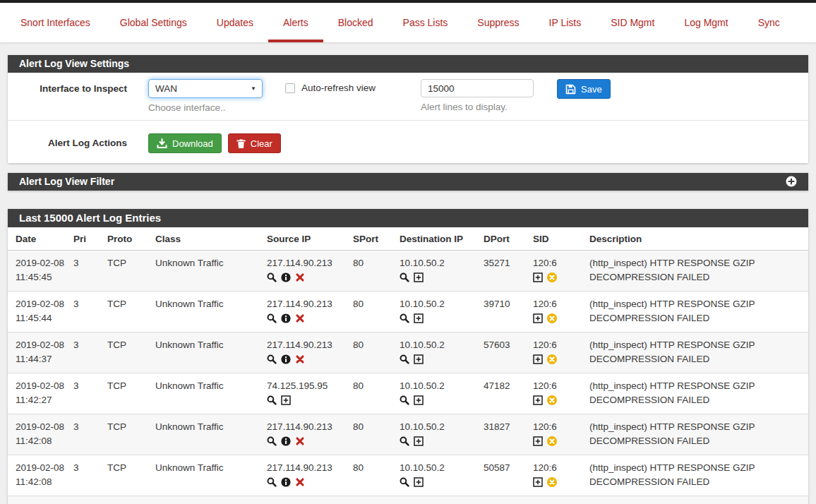 This screenshot has width=816, height=504. Describe the element at coordinates (791, 181) in the screenshot. I see `expand-filter-button` at that location.